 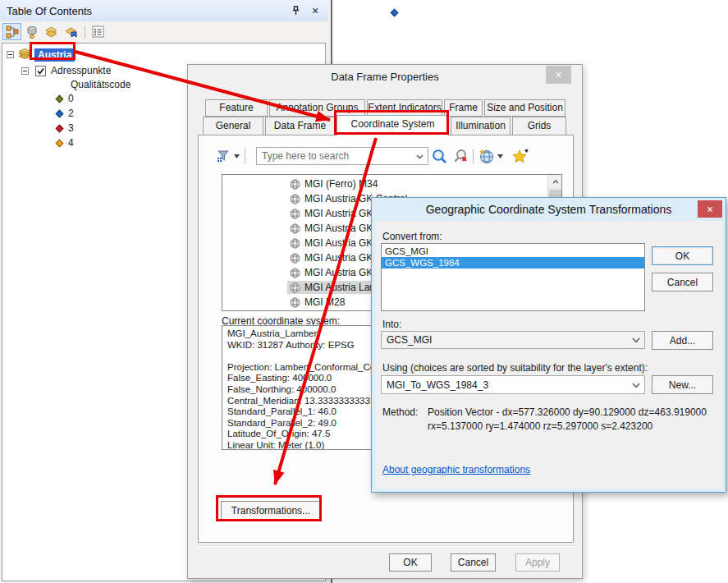 What do you see at coordinates (481, 126) in the screenshot?
I see `tab-illumination: Illumination` at bounding box center [481, 126].